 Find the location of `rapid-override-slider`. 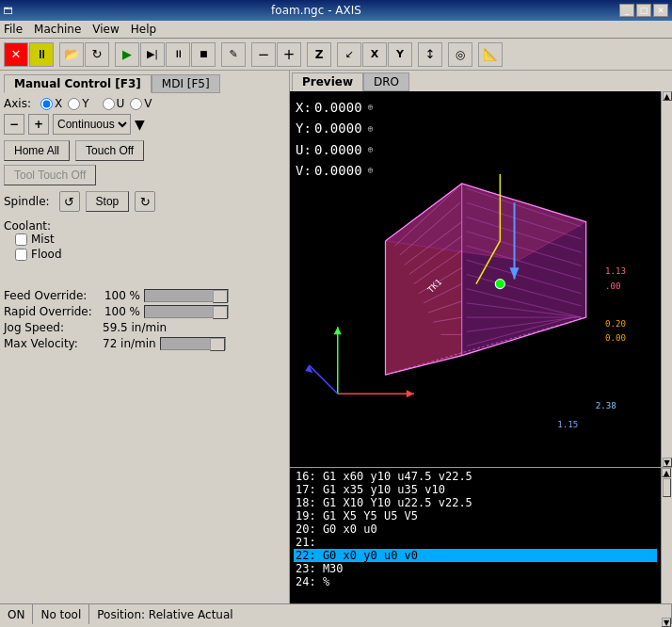

rapid-override-slider is located at coordinates (186, 312).